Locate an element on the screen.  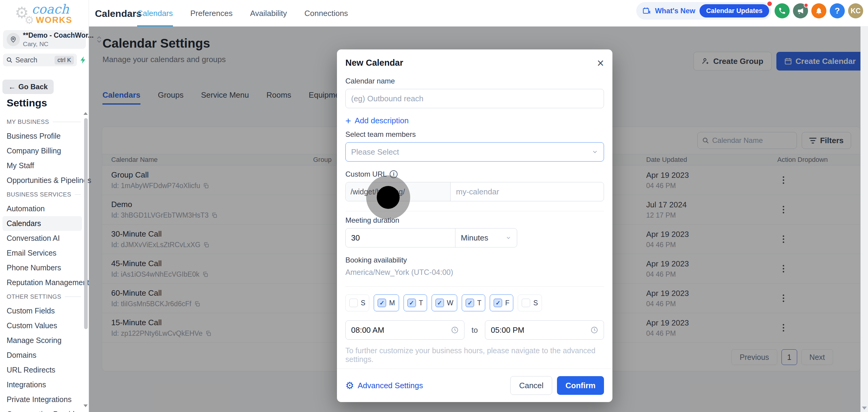
chevron-up-down-icon is located at coordinates (99, 39).